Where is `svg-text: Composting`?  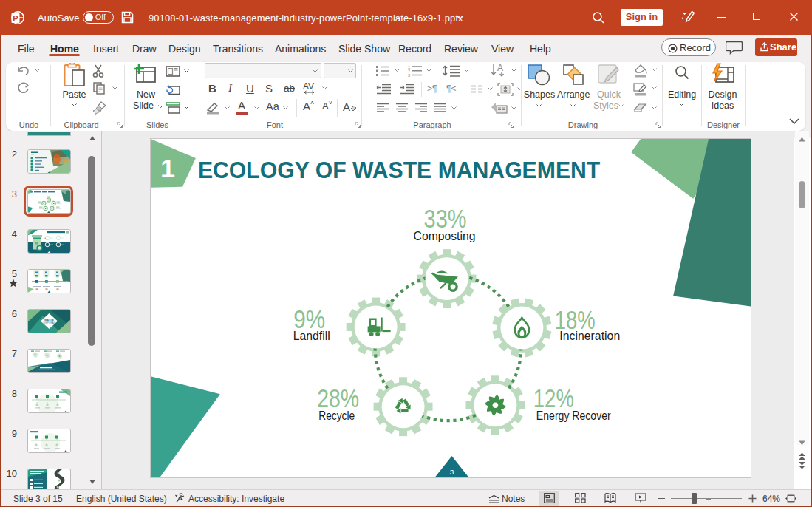 svg-text: Composting is located at coordinates (445, 237).